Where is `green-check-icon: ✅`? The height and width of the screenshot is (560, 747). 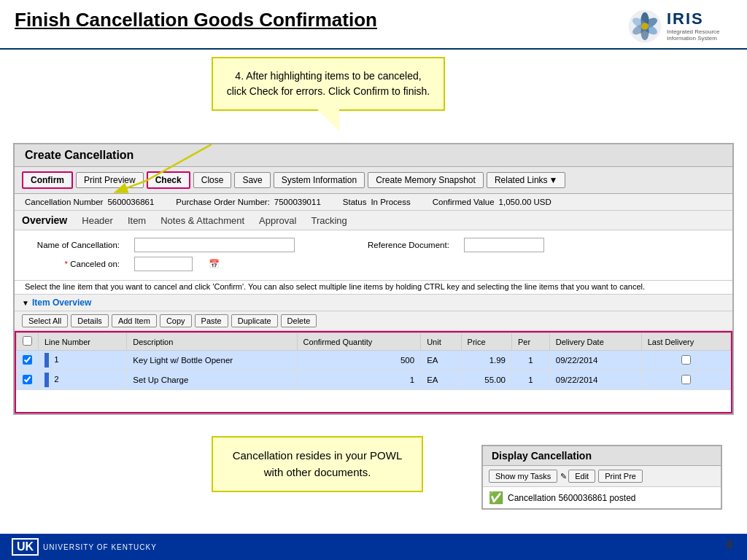 green-check-icon: ✅ is located at coordinates (496, 497).